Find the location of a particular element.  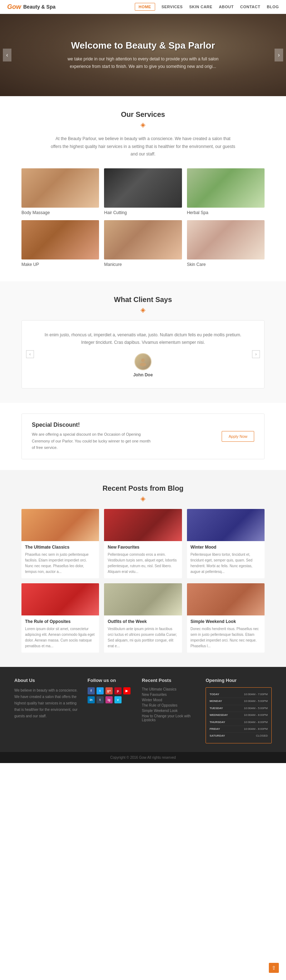

twitter-icon: t is located at coordinates (100, 691).